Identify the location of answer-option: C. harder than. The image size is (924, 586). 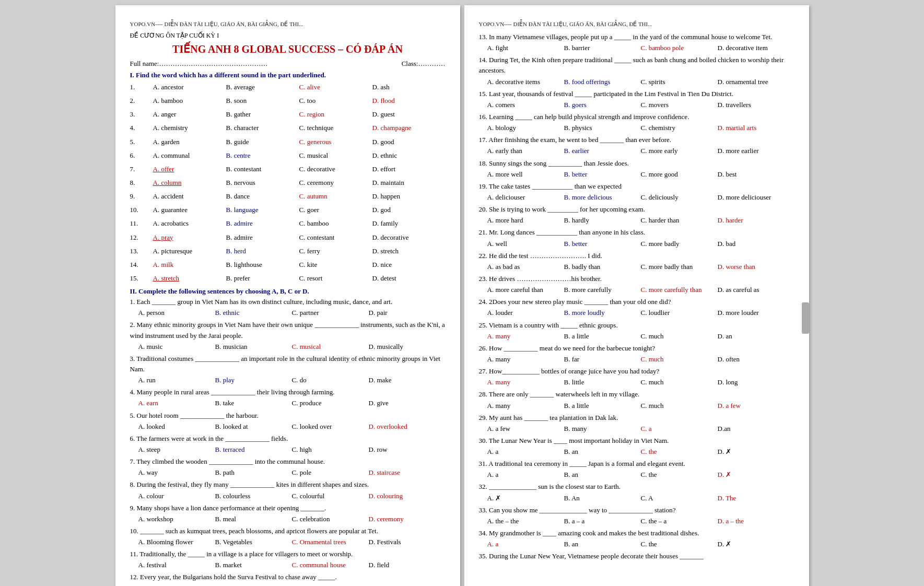
(679, 220).